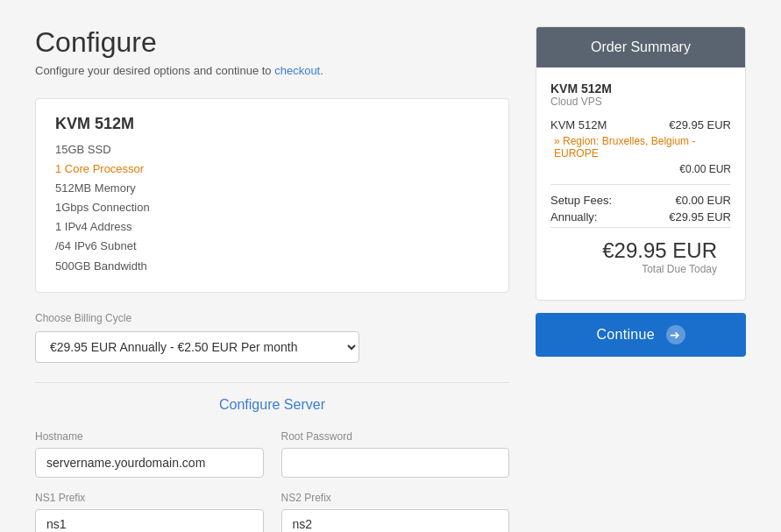  Describe the element at coordinates (641, 124) in the screenshot. I see `summary-line-item: KVM 512M €29.95 EUR` at that location.